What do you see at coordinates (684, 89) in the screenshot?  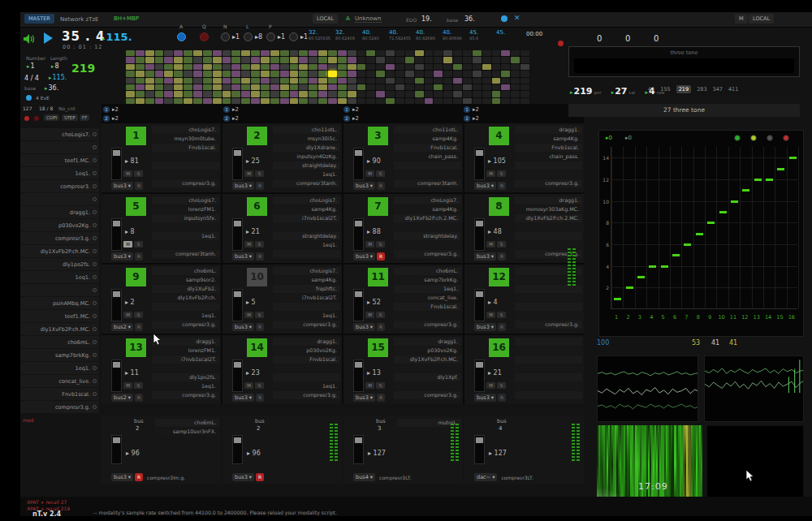 I see `scale-step: 219` at bounding box center [684, 89].